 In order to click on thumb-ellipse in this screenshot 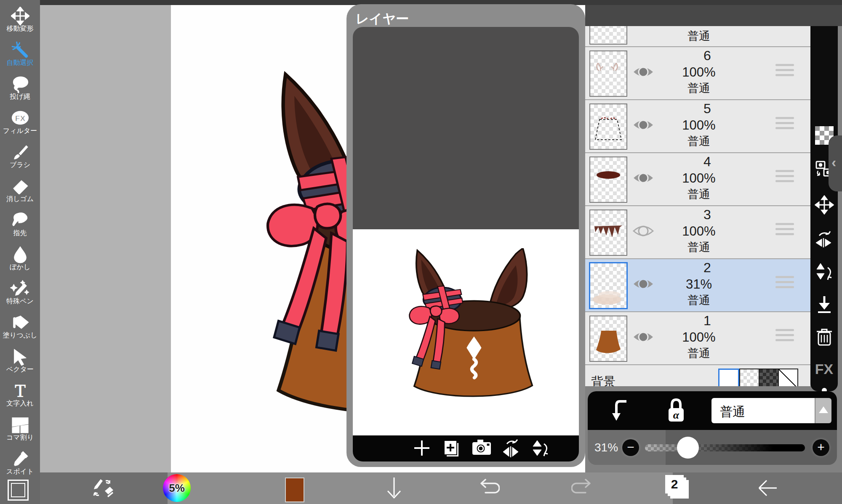, I will do `click(608, 180)`.